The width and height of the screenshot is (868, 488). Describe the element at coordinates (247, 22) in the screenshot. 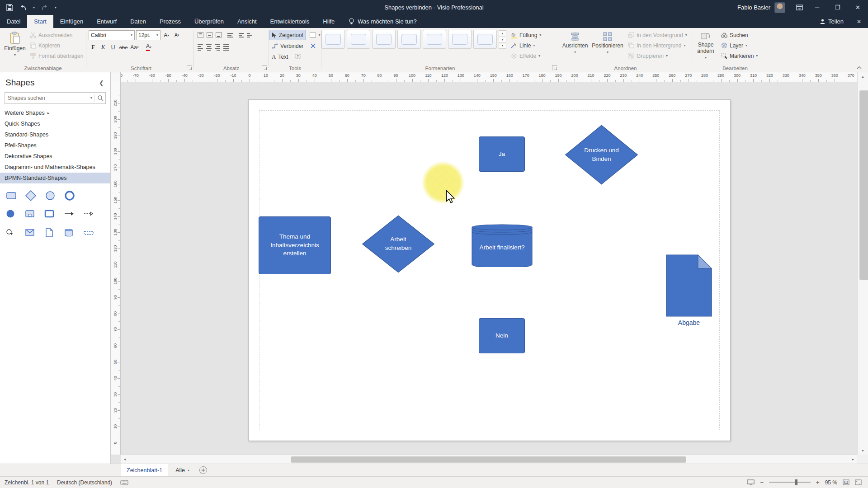

I see `tab-ansicht: Ansicht` at that location.